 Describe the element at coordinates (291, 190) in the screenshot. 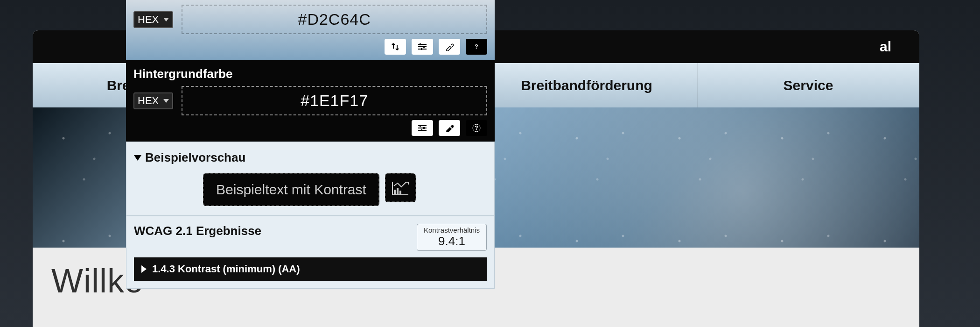

I see `sample-text: Beispieltext mit Kontrast` at that location.